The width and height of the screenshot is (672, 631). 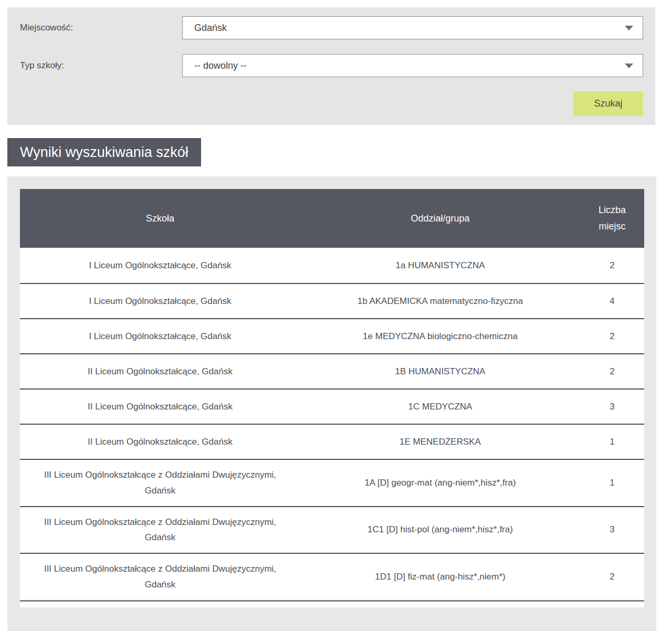 I want to click on school-type-select: -- dowolny --, so click(x=413, y=66).